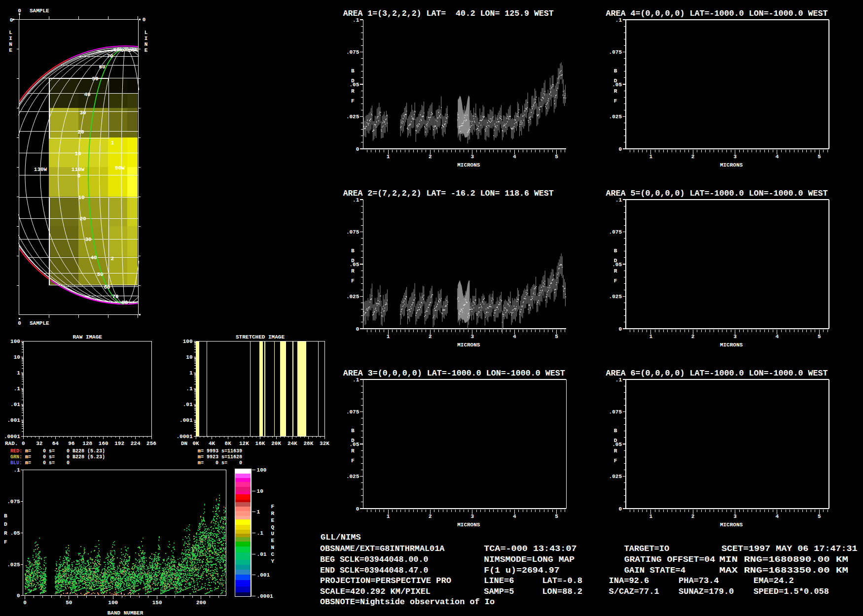  What do you see at coordinates (136, 444) in the screenshot?
I see `svg-text: 224` at bounding box center [136, 444].